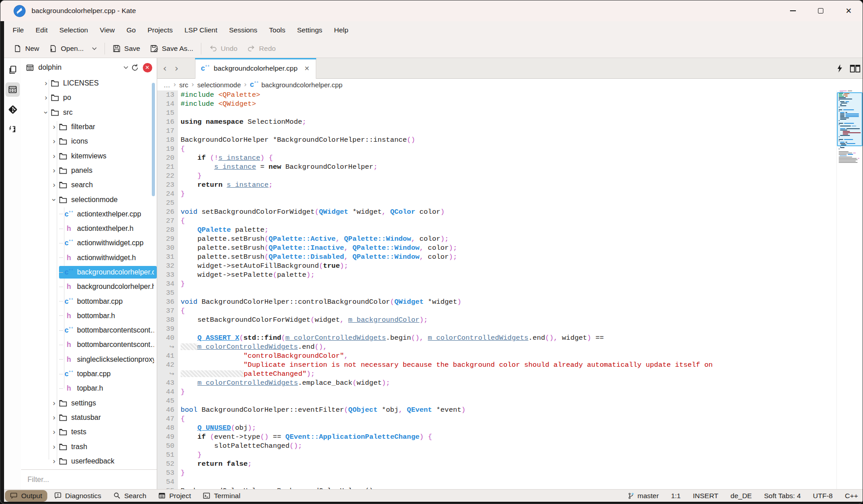  Describe the element at coordinates (855, 68) in the screenshot. I see `split-view-icon` at that location.